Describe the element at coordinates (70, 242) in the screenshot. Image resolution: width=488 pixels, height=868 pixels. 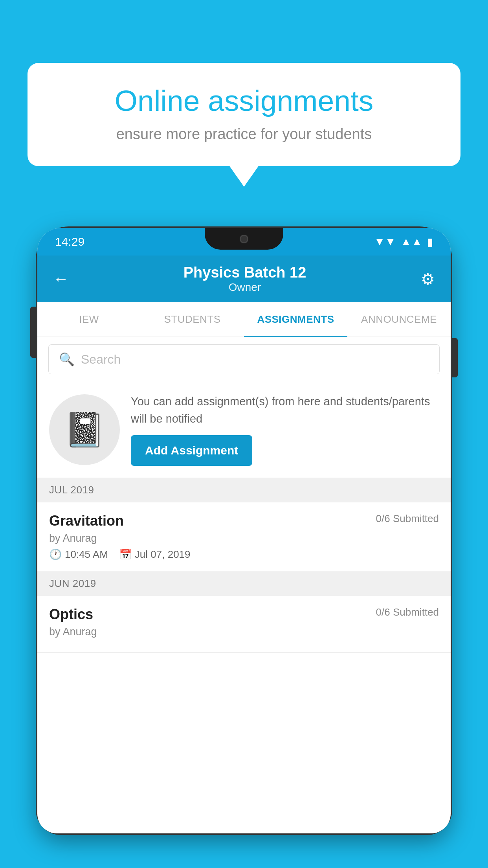
I see `status-time: 14:29` at that location.